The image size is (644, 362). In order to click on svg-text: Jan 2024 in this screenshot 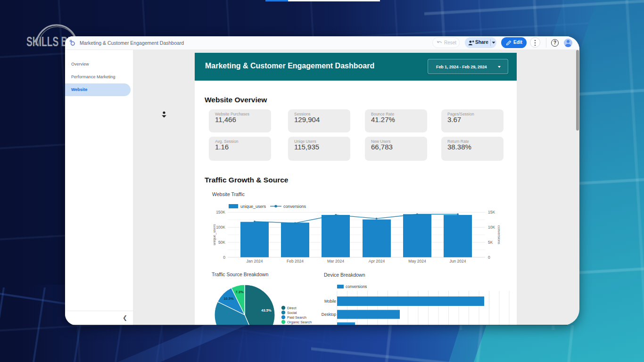, I will do `click(255, 261)`.